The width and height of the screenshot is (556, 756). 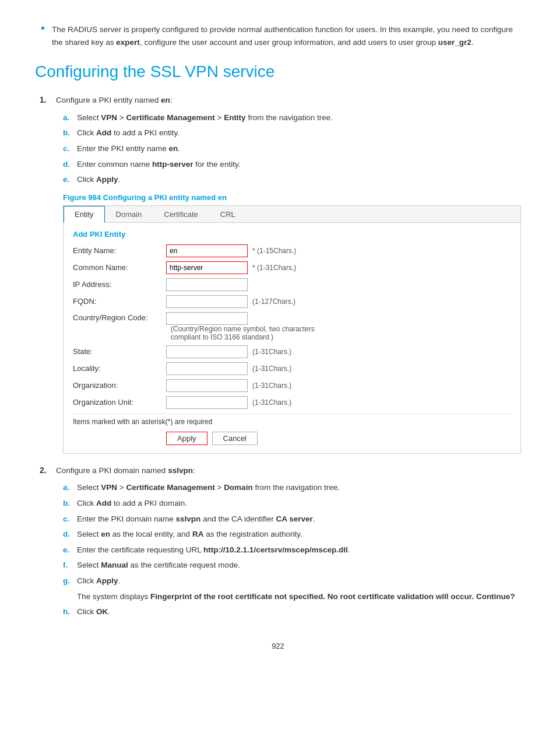 I want to click on substep-2e: e. Enter the certificate requesting URL …, so click(x=292, y=550).